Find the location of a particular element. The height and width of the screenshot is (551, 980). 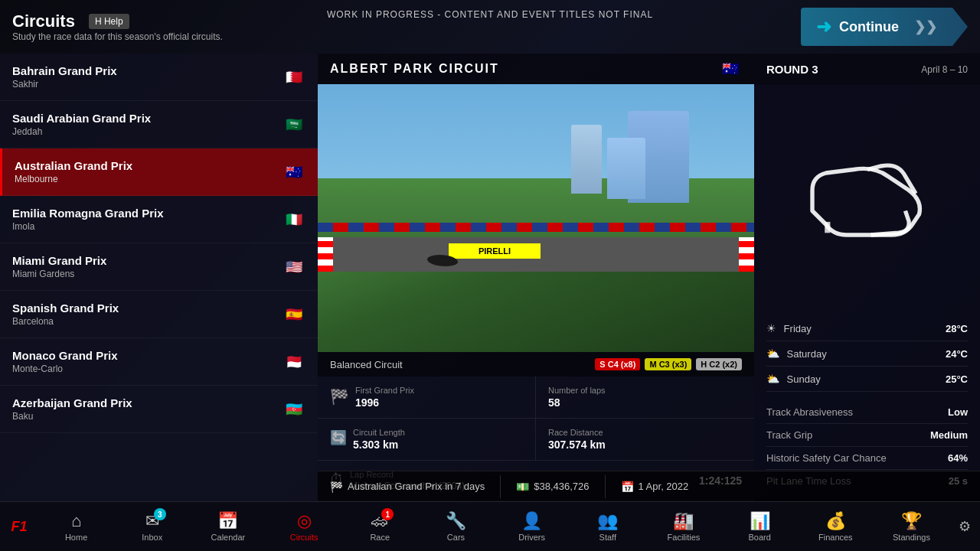

bottom-nav: F1 ⌂ Home ✉ 3 Inbox 📅 Calendar ◎ Circuit… is located at coordinates (490, 527).